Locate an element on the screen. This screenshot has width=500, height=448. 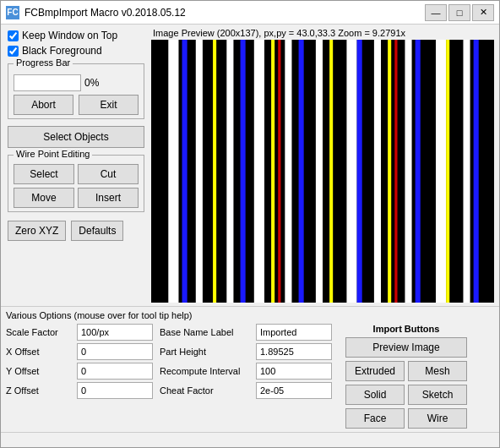
keep-window-label: Keep Window on Top is located at coordinates (69, 36).